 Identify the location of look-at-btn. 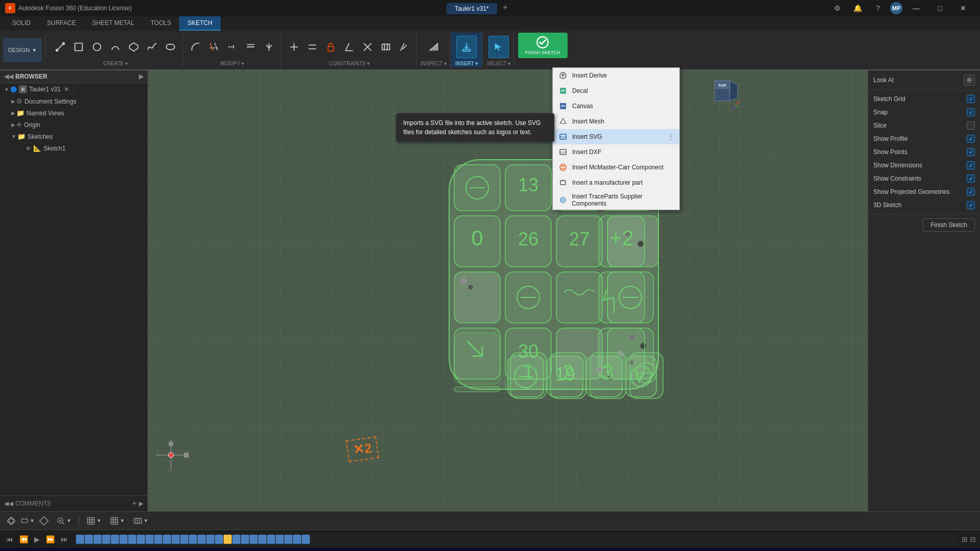
(969, 80).